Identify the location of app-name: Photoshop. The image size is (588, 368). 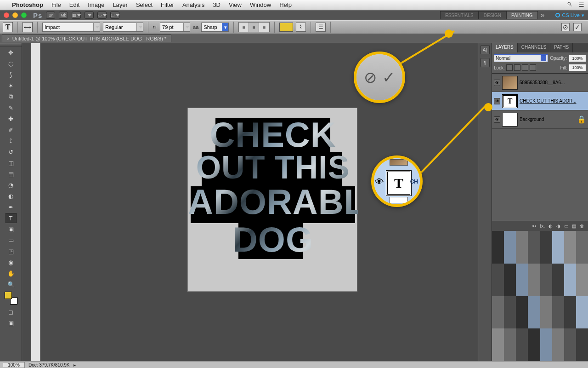
(28, 5).